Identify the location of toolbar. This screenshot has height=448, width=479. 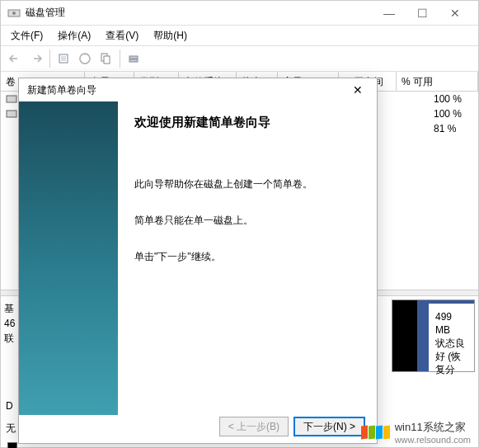
(239, 59).